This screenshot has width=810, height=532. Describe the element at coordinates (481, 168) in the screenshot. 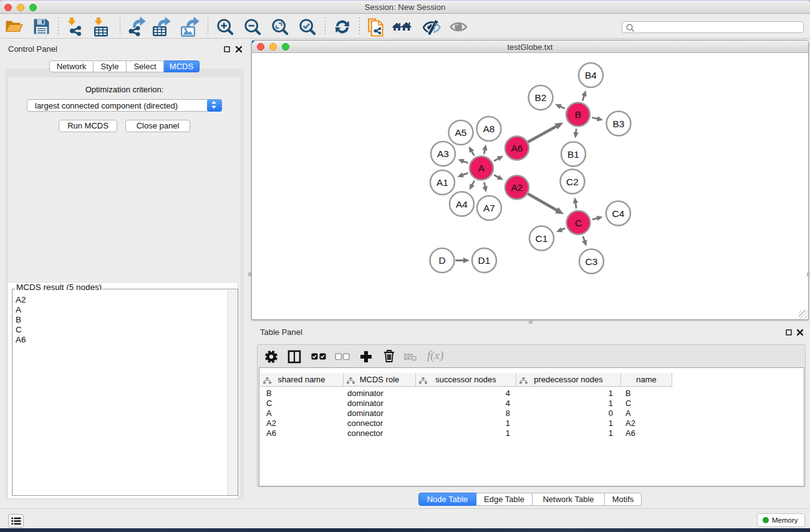

I see `svg-text: A` at that location.